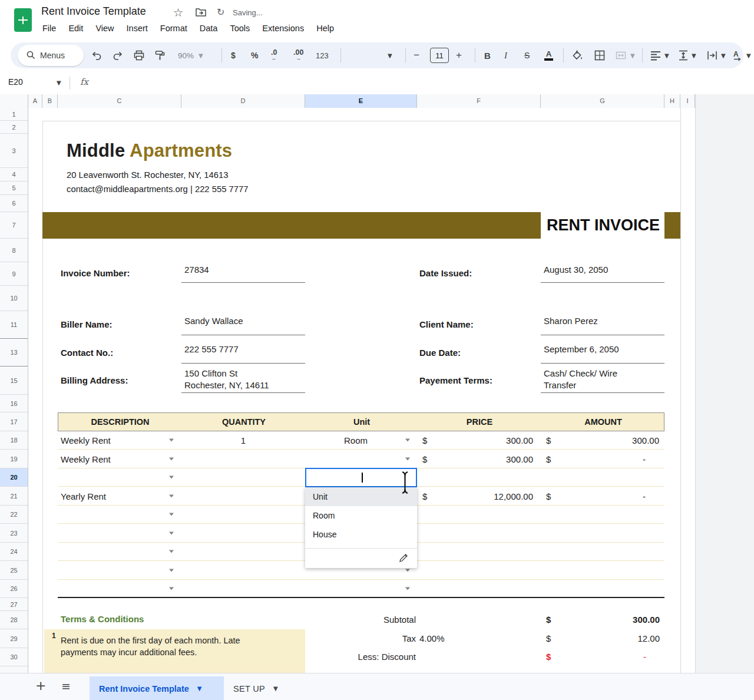 The image size is (754, 700). Describe the element at coordinates (14, 477) in the screenshot. I see `row-header-selected: 20` at that location.